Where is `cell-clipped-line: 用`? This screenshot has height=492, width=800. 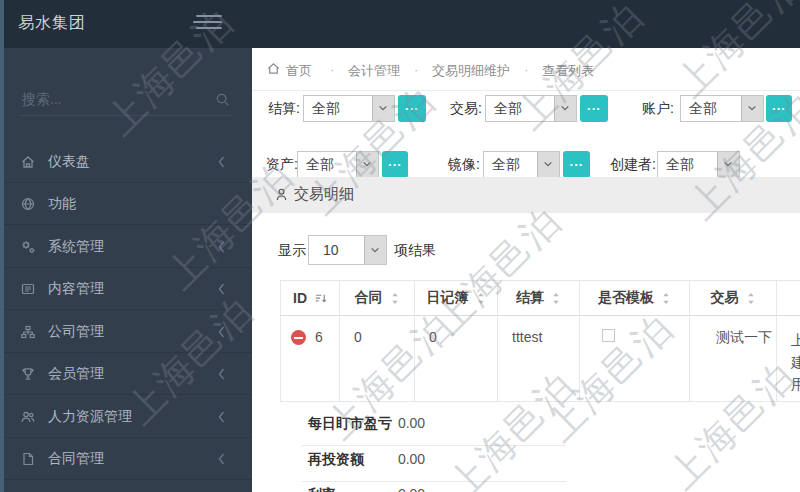 cell-clipped-line: 用 is located at coordinates (796, 384).